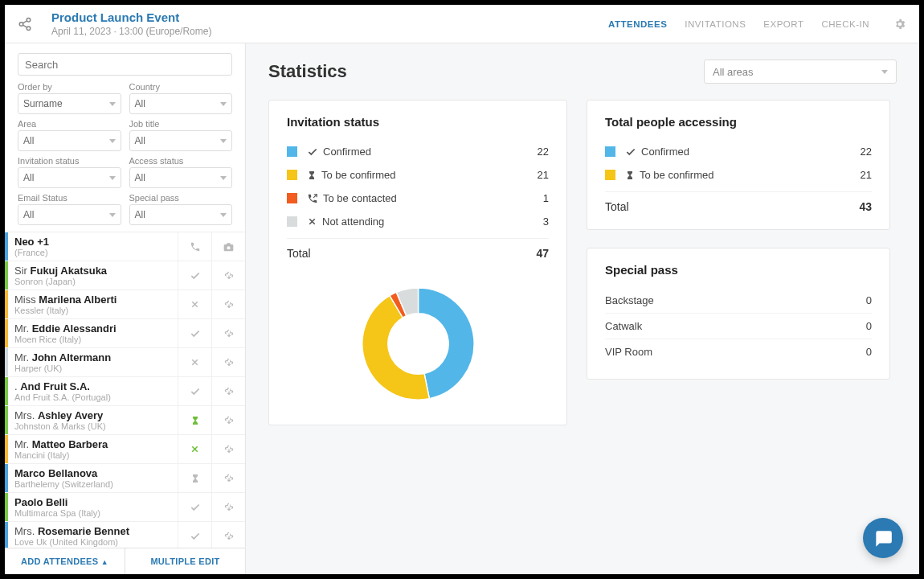 This screenshot has width=924, height=579. What do you see at coordinates (93, 281) in the screenshot?
I see `attendee-meta: Sonron (Japan)` at bounding box center [93, 281].